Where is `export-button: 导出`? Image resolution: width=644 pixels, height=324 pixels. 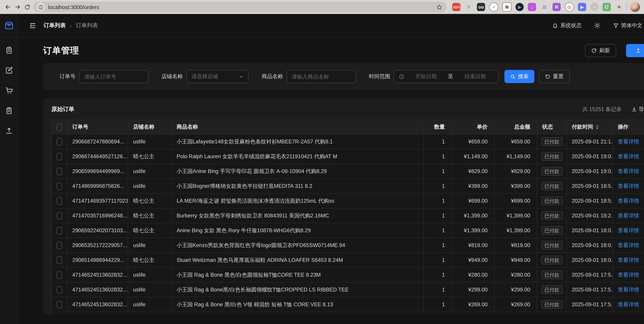
export-button: 导出 is located at coordinates (638, 109).